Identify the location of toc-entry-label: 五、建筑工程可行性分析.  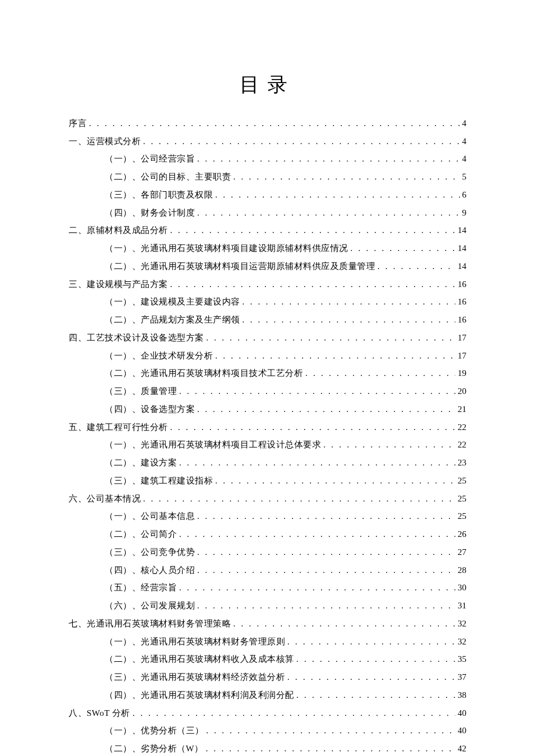
(119, 428).